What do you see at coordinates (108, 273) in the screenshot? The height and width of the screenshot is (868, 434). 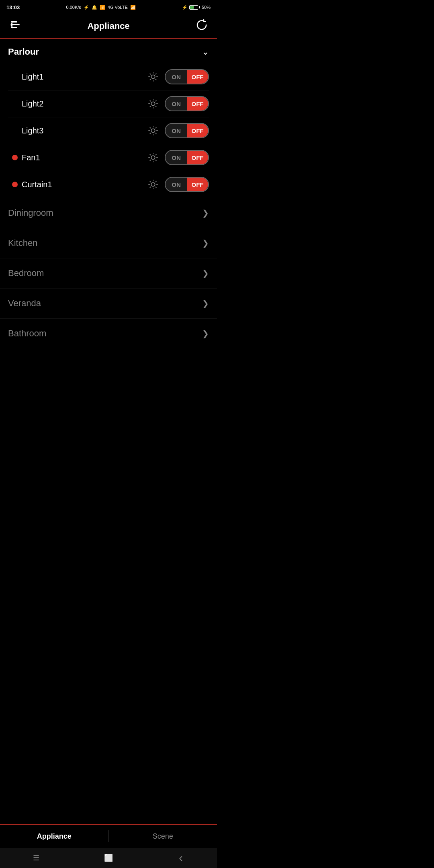 I see `bedroom-room-row: Bedroom ❯` at bounding box center [108, 273].